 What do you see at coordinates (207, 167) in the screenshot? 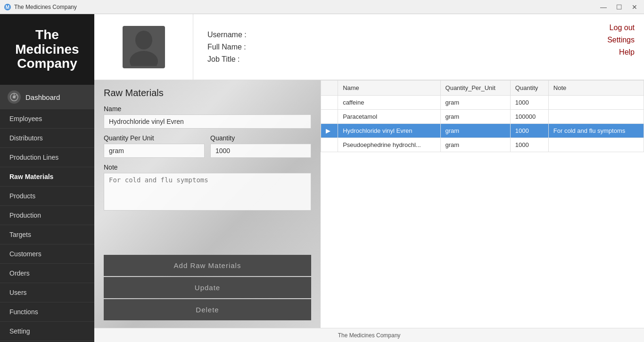
I see `note-label: Note` at bounding box center [207, 167].